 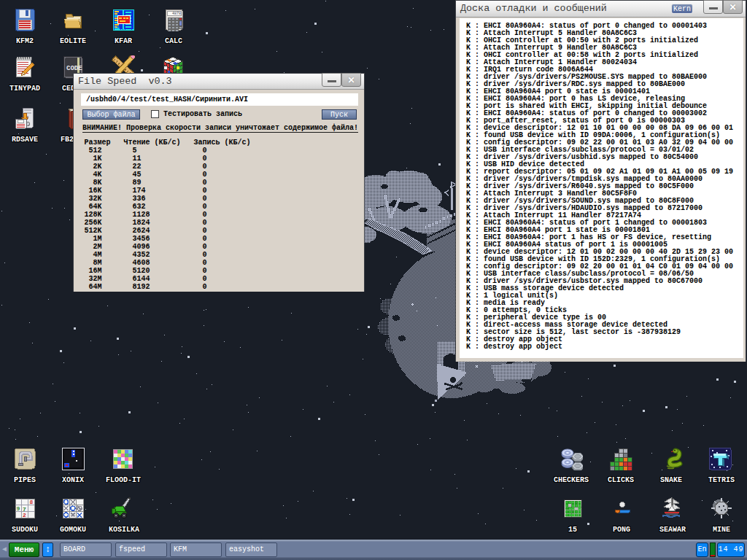 I want to click on svg-text: CODE, so click(x=74, y=69).